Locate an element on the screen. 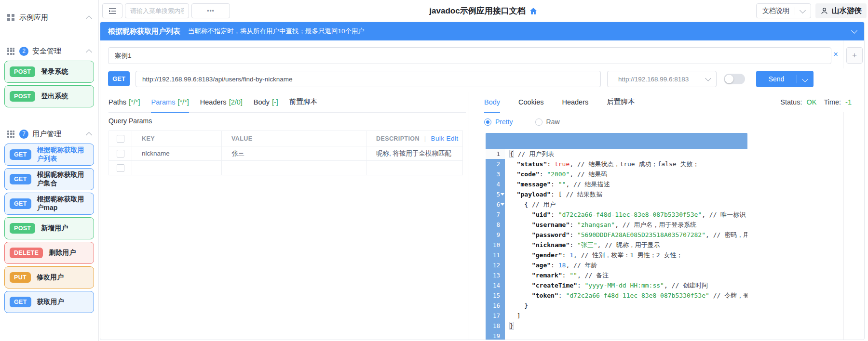 The width and height of the screenshot is (868, 341). raw-label: Raw is located at coordinates (553, 122).